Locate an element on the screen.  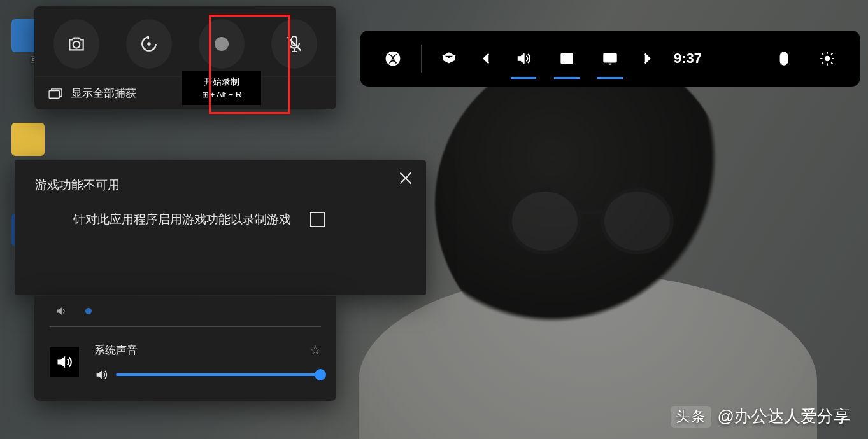
show-all-captures-label: 显示全部捕获 is located at coordinates (104, 93).